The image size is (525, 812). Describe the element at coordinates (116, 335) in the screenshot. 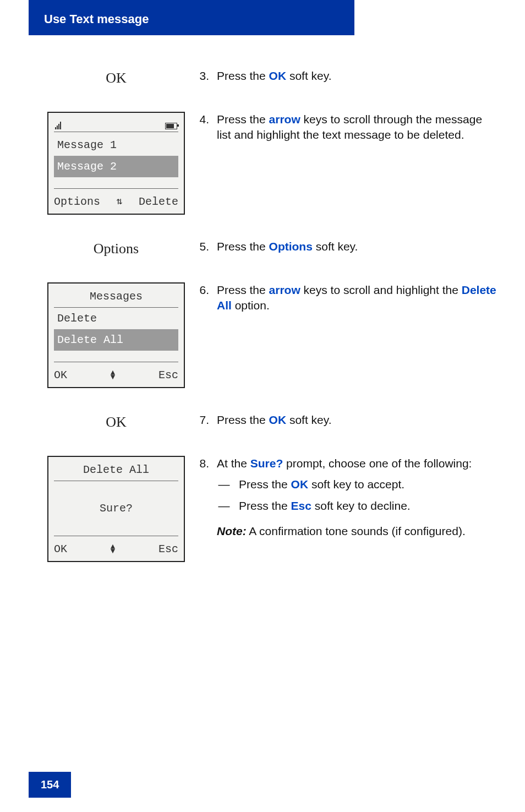

I see `phone-screen-2: Messages Delete Delete All OK ▲▼ Esc` at that location.